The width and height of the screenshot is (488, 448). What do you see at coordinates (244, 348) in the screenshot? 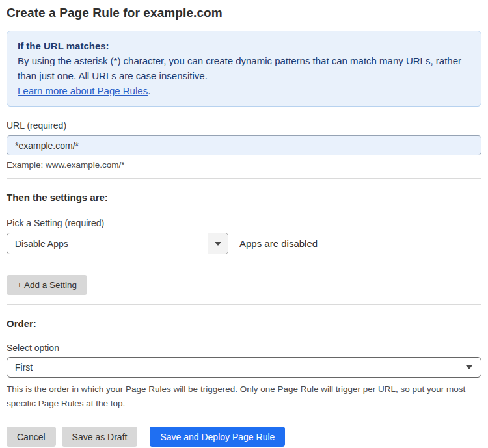
I see `order-select-label: Select option` at bounding box center [244, 348].